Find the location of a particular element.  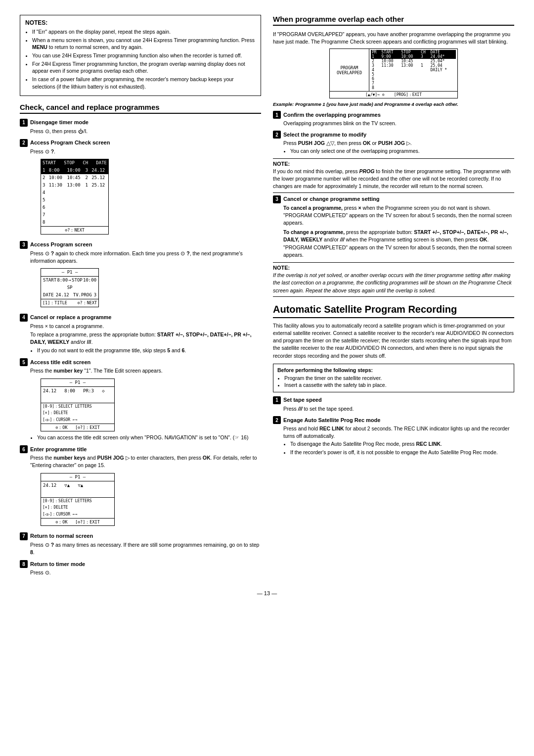

autosat-step1-content: Press /// to set the tape speed. is located at coordinates (399, 409).